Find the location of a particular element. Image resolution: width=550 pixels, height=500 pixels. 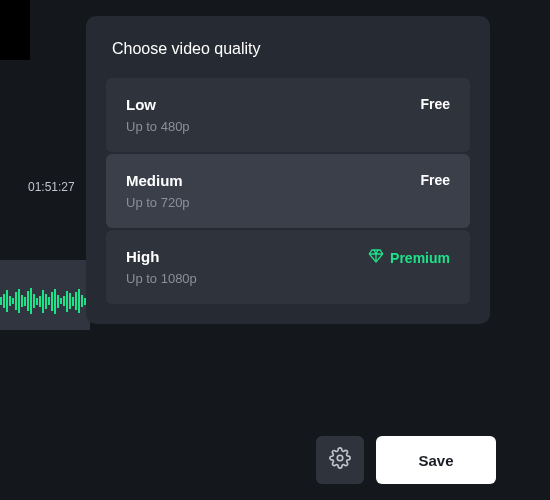

video-thumbnail is located at coordinates (15, 30).